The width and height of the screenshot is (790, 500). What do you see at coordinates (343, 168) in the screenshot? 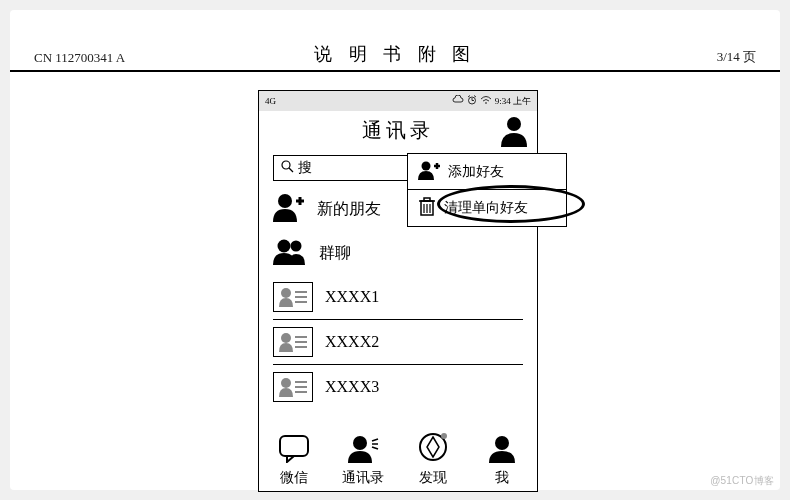
I see `search-input: 搜` at bounding box center [343, 168].